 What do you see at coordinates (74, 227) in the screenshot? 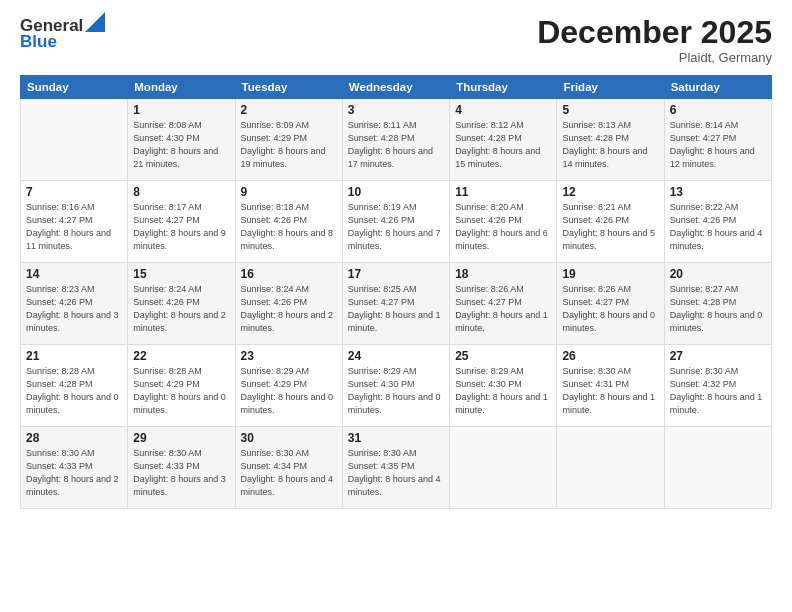
I see `day-info: Sunrise: 8:16 AMSunset: 4:27 PMDaylight:…` at bounding box center [74, 227].